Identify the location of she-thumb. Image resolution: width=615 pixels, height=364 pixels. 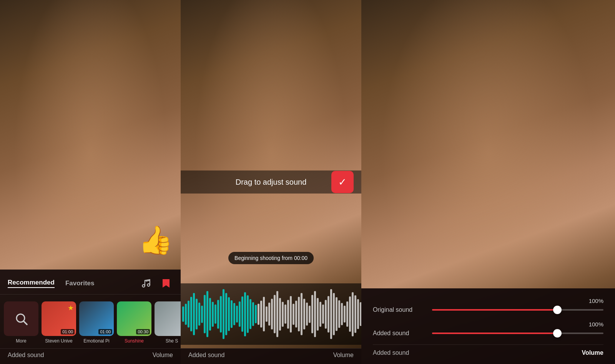
(168, 319).